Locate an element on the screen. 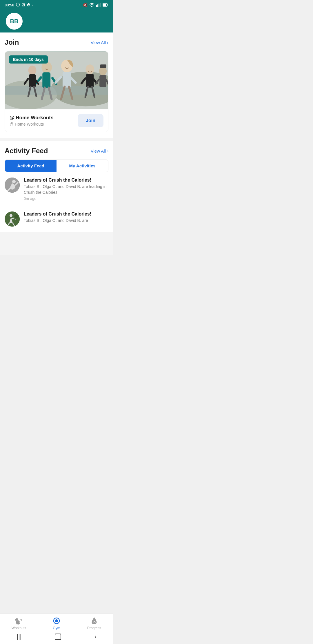 Image resolution: width=313 pixels, height=644 pixels. main-content: Join View All › is located at coordinates (57, 144).